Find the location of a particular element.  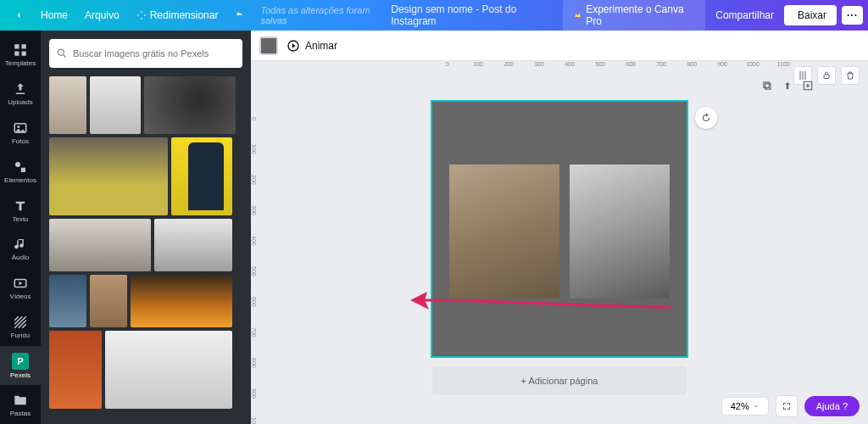

fullscreen-button is located at coordinates (787, 406).